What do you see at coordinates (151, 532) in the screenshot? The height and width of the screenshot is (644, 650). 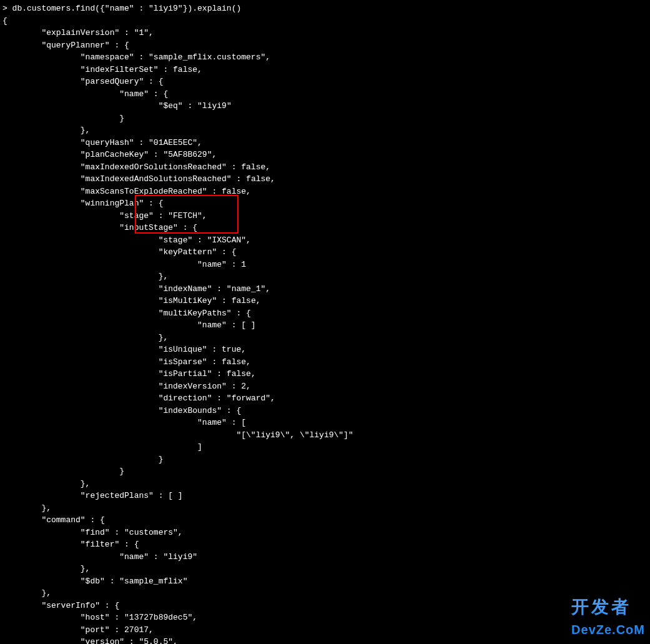 I see `json-value: customers` at bounding box center [151, 532].